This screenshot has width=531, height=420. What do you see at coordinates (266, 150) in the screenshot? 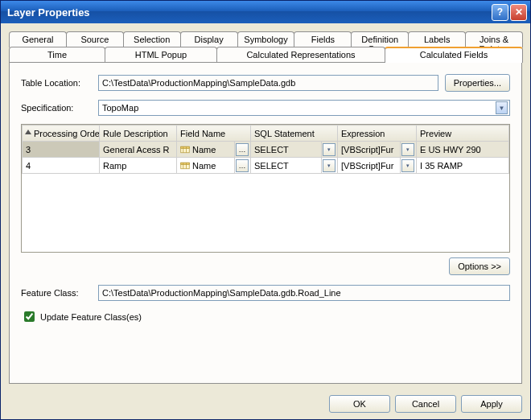
I see `table-row: 3General Acess RName…SELECT ▾[VBScript]F…` at bounding box center [266, 150].